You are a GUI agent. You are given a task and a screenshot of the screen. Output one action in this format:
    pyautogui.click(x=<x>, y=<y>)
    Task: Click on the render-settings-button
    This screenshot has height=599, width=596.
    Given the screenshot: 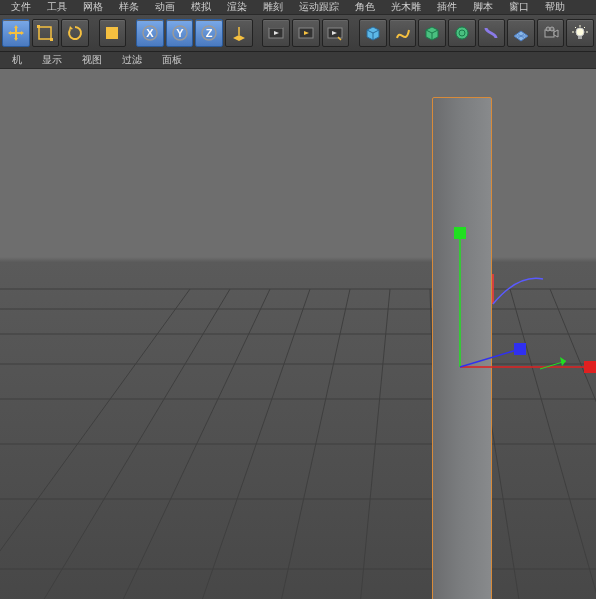 What is the action you would take?
    pyautogui.click(x=336, y=33)
    